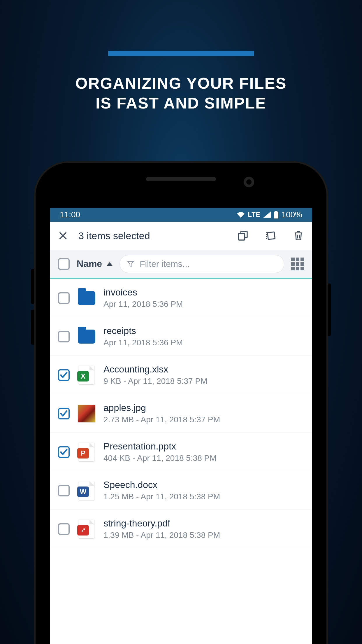  Describe the element at coordinates (269, 215) in the screenshot. I see `status-right: LTE 100%` at that location.